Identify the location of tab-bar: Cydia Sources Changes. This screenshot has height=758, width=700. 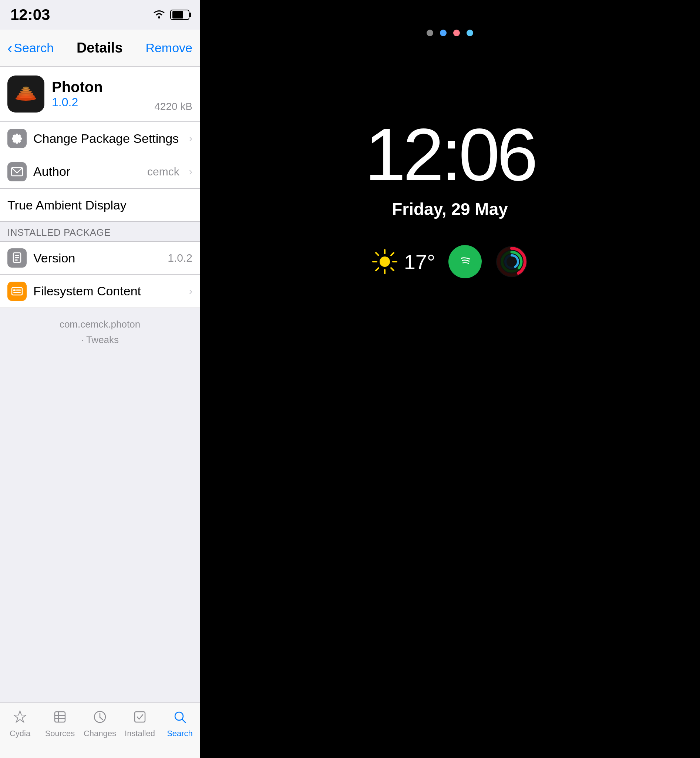
(100, 730).